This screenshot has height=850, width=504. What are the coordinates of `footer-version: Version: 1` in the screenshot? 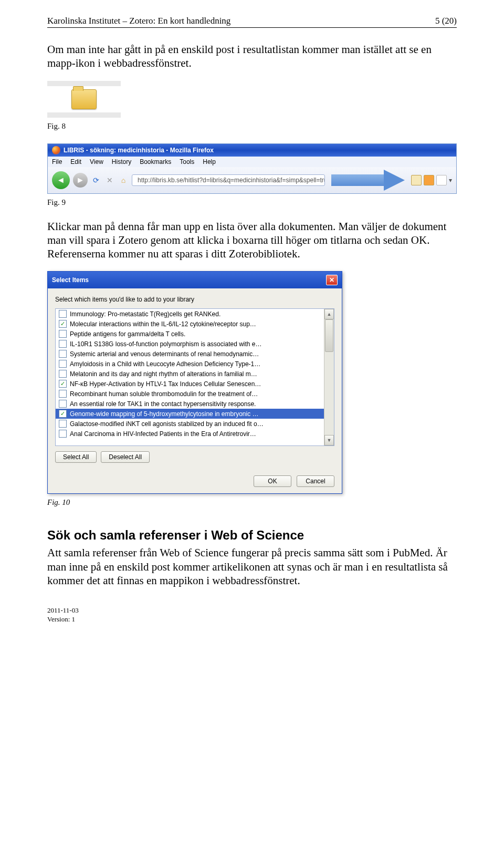 It's located at (252, 620).